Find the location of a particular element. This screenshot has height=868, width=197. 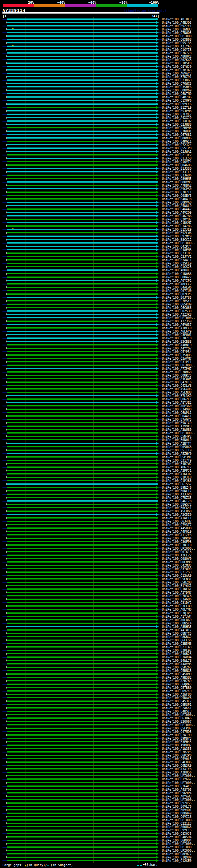

hit-row: UniRef100_A8G7K7 is located at coordinates (98, 467).